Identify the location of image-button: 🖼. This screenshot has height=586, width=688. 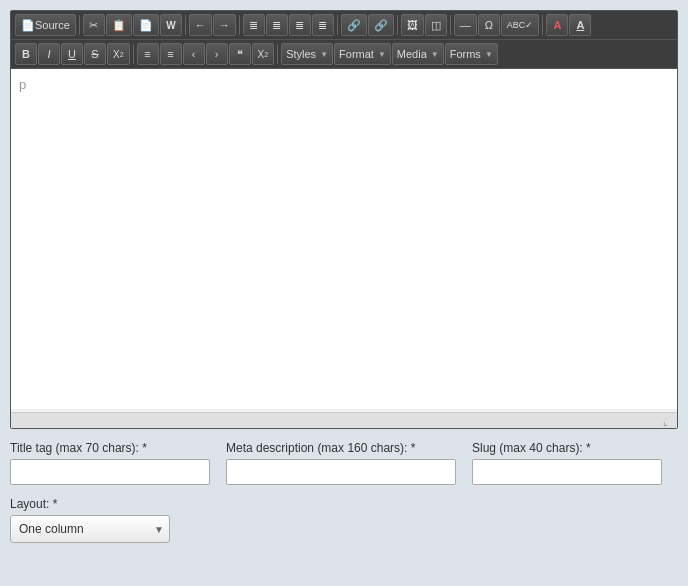
(412, 25).